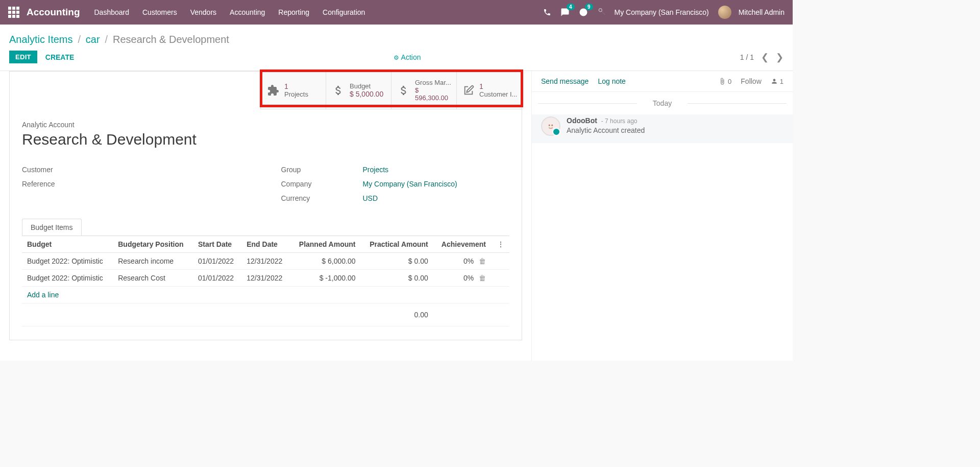 The height and width of the screenshot is (467, 980). I want to click on foot-practical: 0.00, so click(397, 315).